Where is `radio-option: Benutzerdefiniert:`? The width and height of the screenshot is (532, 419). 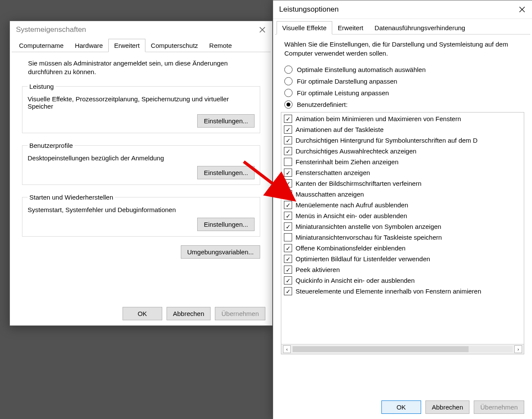
radio-option: Benutzerdefiniert: is located at coordinates (403, 104).